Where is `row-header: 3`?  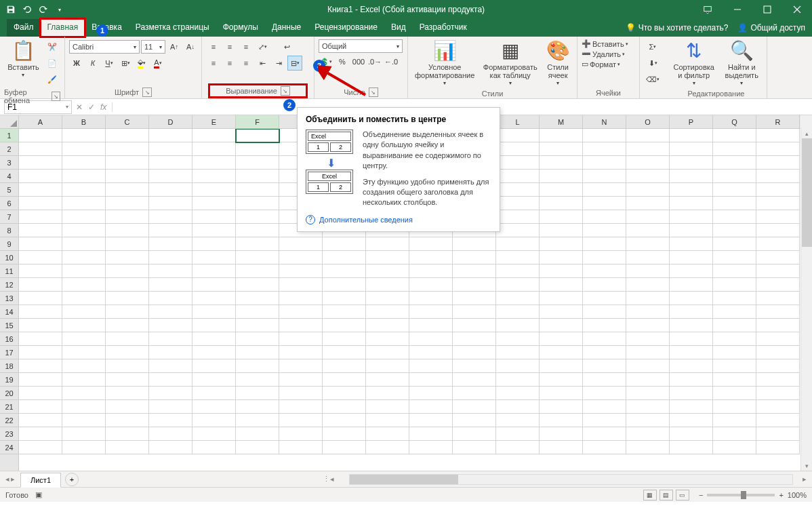
row-header: 3 is located at coordinates (9, 163).